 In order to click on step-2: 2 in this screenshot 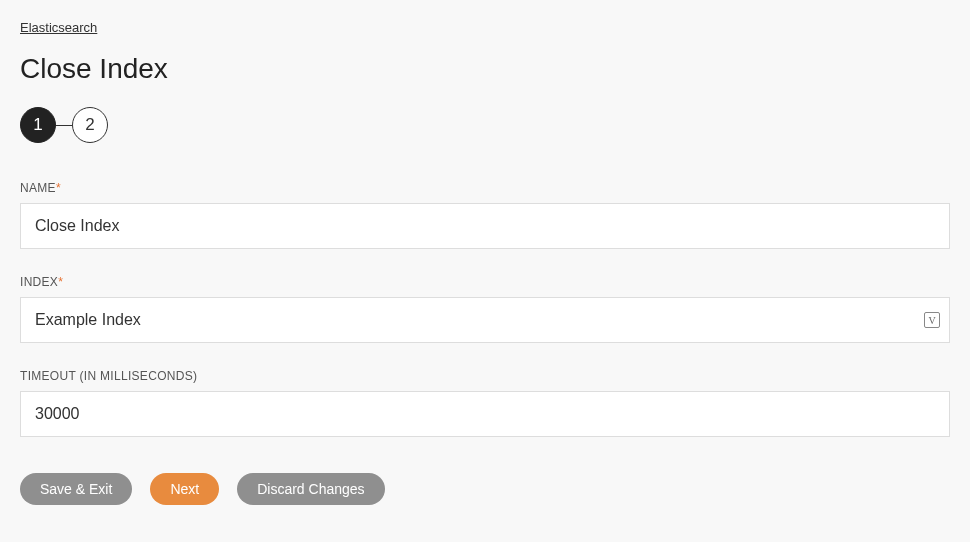, I will do `click(90, 125)`.